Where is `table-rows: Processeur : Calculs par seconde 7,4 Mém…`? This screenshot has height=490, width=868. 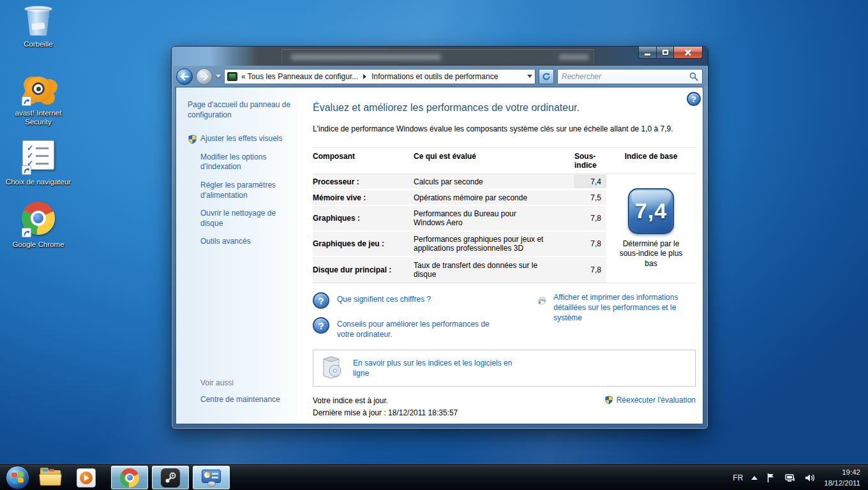
table-rows: Processeur : Calculs par seconde 7,4 Mém… is located at coordinates (460, 228).